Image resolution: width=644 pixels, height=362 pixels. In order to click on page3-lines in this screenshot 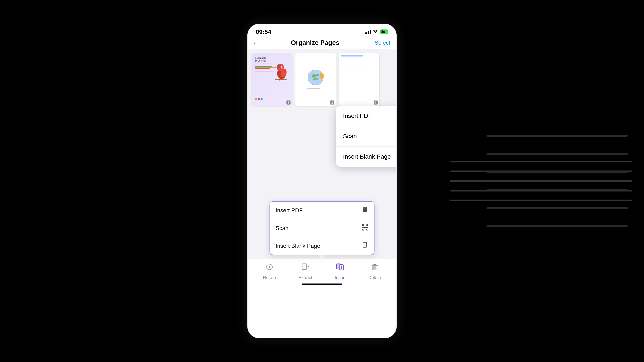, I will do `click(359, 63)`.